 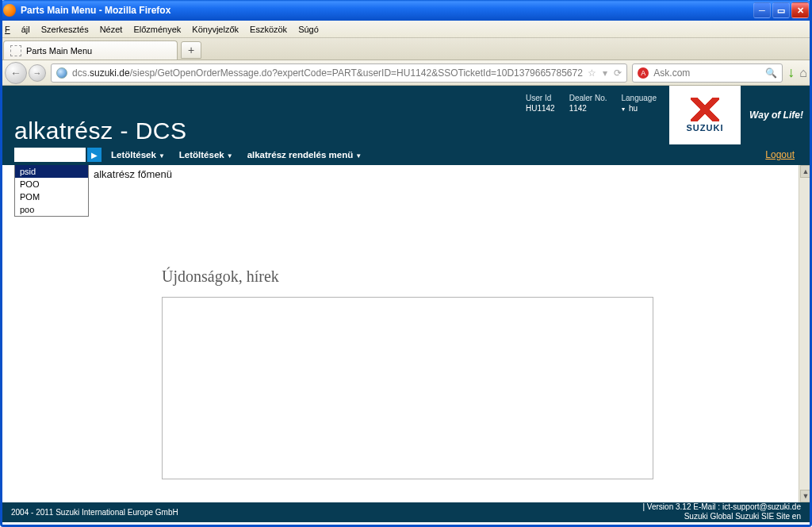 What do you see at coordinates (707, 73) in the screenshot?
I see `search-bar: A Ask.com 🔍` at bounding box center [707, 73].